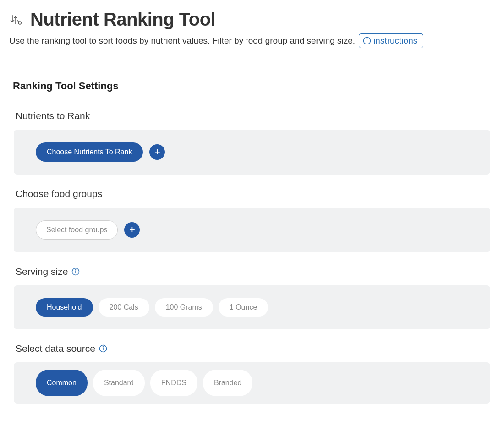 The image size is (504, 426). I want to click on serving-size-panel: Household 200 Cals 100 Grams 1 Ounce, so click(252, 307).